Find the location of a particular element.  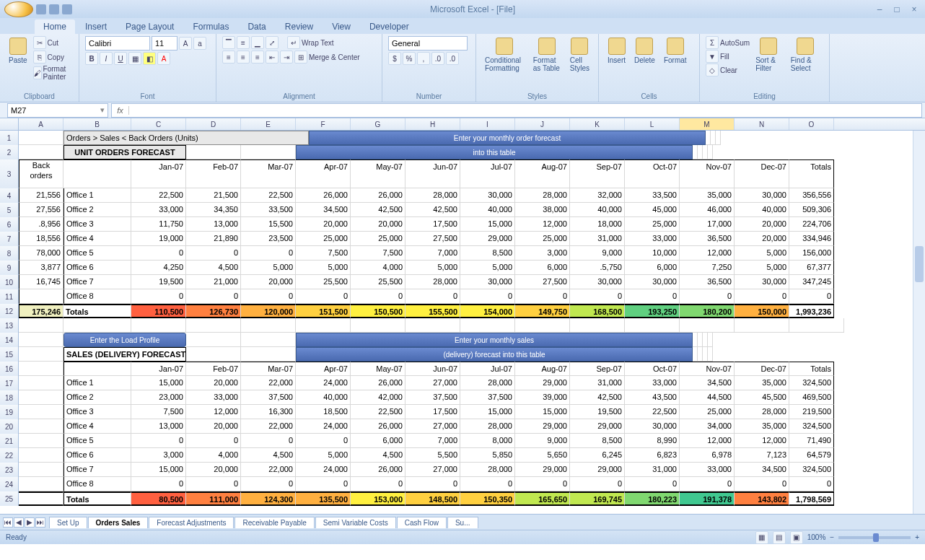

cell: 44,500 is located at coordinates (707, 398).